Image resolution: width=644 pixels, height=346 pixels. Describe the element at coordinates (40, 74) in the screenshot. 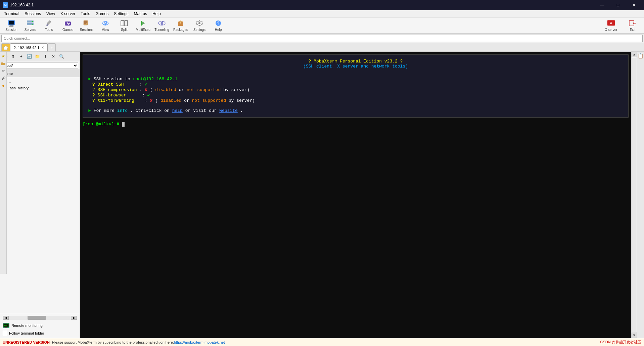

I see `sidebar-file-header: Name` at that location.